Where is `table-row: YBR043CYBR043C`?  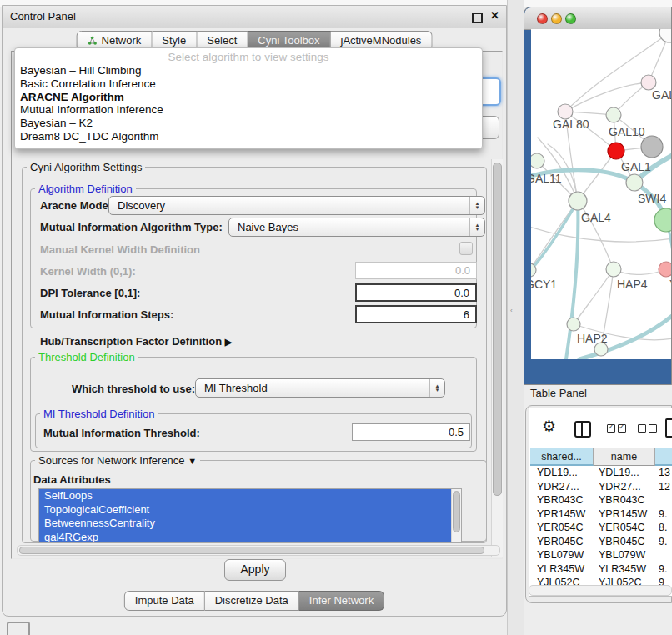 table-row: YBR043CYBR043C is located at coordinates (601, 500).